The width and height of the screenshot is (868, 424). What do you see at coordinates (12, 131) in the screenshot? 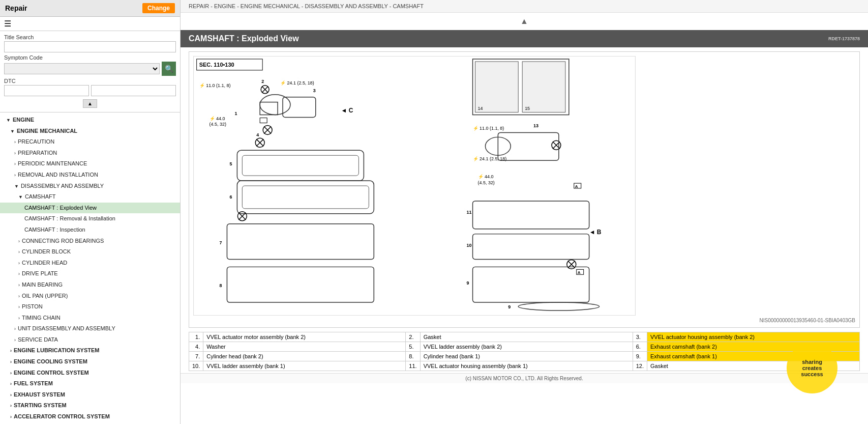
I see `nav-arrow: ▼` at bounding box center [12, 131].